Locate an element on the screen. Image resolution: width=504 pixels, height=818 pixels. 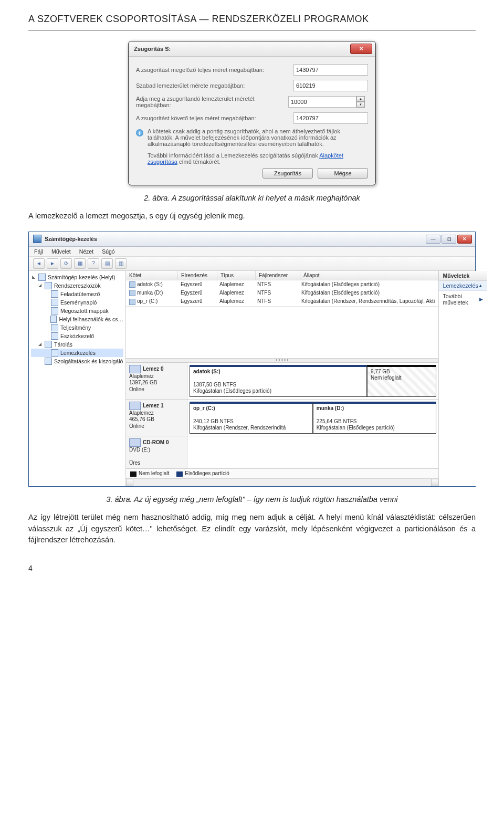
legend-swatch is located at coordinates (180, 474).